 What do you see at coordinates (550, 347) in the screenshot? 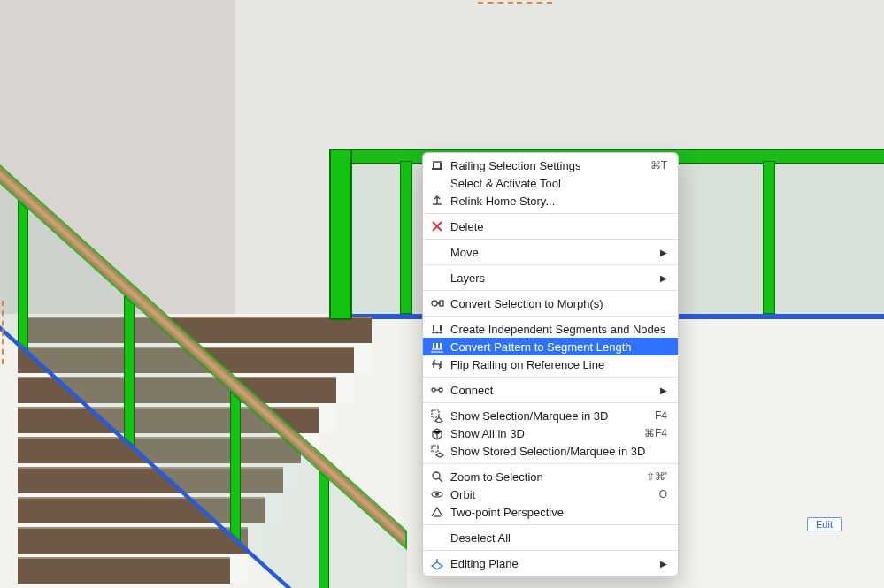
I see `menu-item-convert-pattern-to-segment: Convert Pattern to Segment Length` at bounding box center [550, 347].